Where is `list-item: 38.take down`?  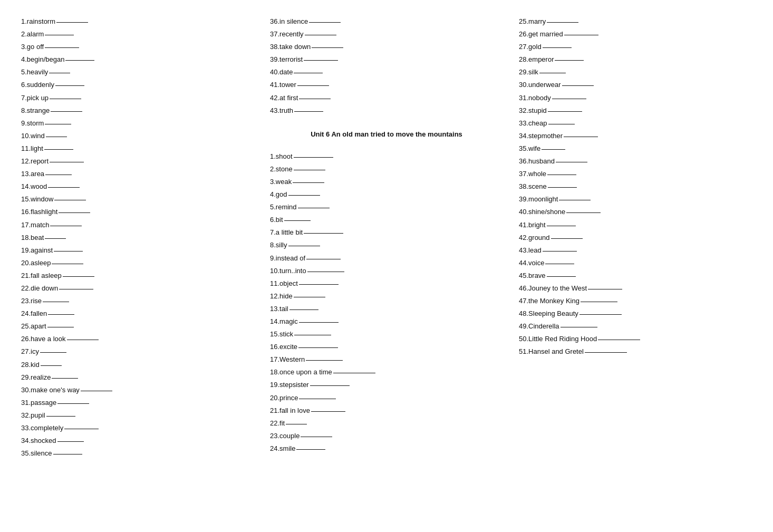
list-item: 38.take down is located at coordinates (386, 47).